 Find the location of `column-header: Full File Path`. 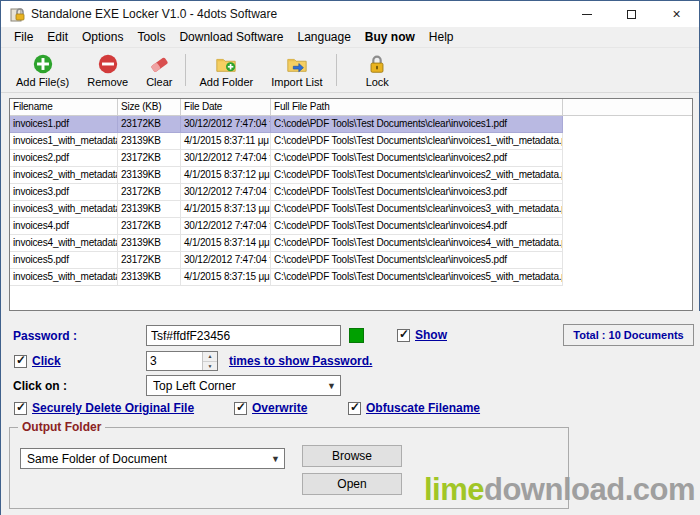

column-header: Full File Path is located at coordinates (417, 108).